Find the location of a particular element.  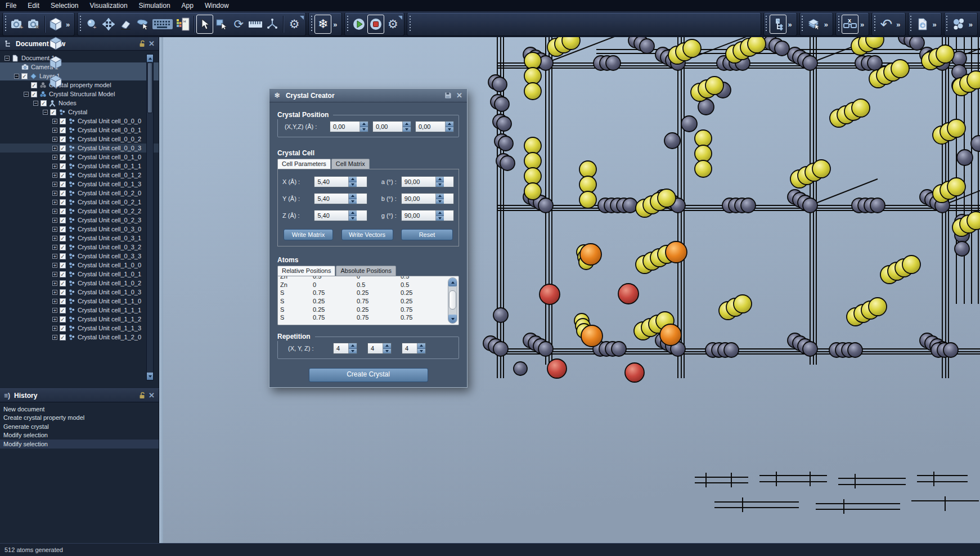

tree-item: +✓Crystal Unit cell_1_1_1 is located at coordinates (79, 310).